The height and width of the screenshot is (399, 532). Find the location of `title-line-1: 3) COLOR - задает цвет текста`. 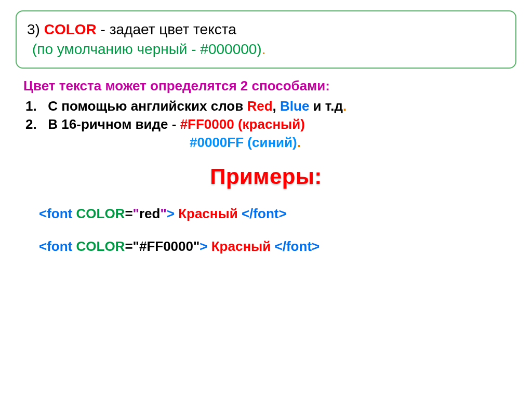

title-line-1: 3) COLOR - задает цвет текста is located at coordinates (266, 30).